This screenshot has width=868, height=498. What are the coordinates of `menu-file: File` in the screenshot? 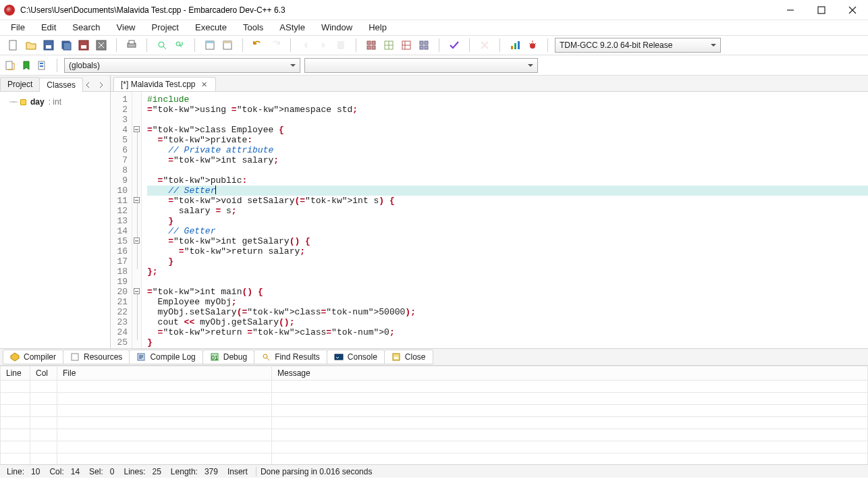 It's located at (18, 28).